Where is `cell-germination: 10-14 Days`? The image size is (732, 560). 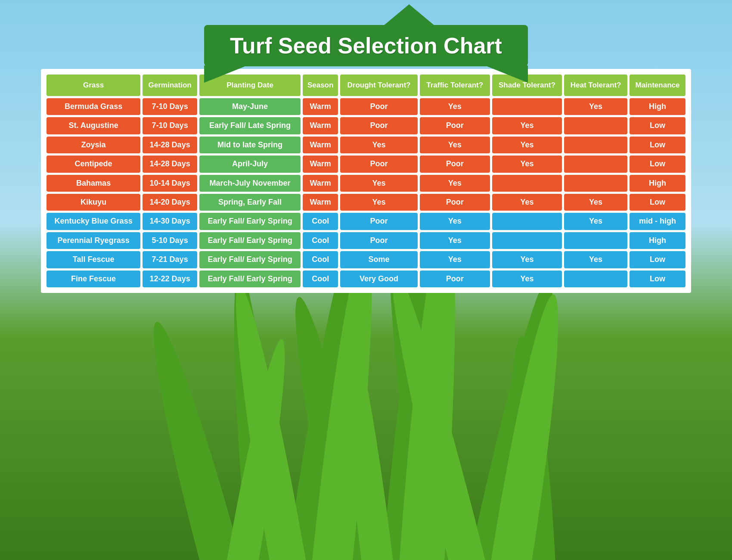 cell-germination: 10-14 Days is located at coordinates (170, 184).